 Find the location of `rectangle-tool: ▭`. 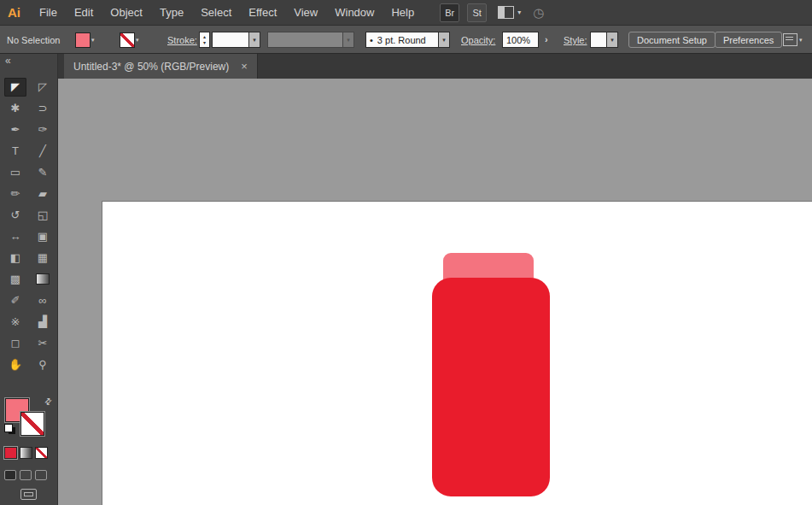

rectangle-tool: ▭ is located at coordinates (15, 173).